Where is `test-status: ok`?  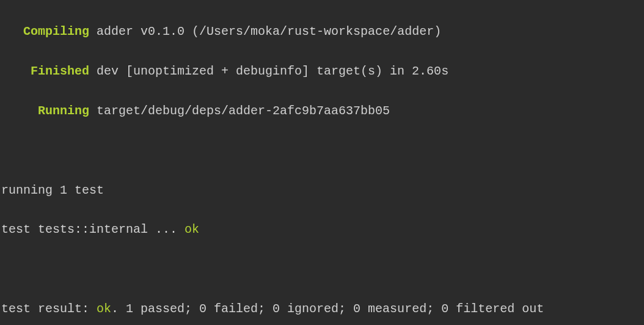
test-status: ok is located at coordinates (192, 230).